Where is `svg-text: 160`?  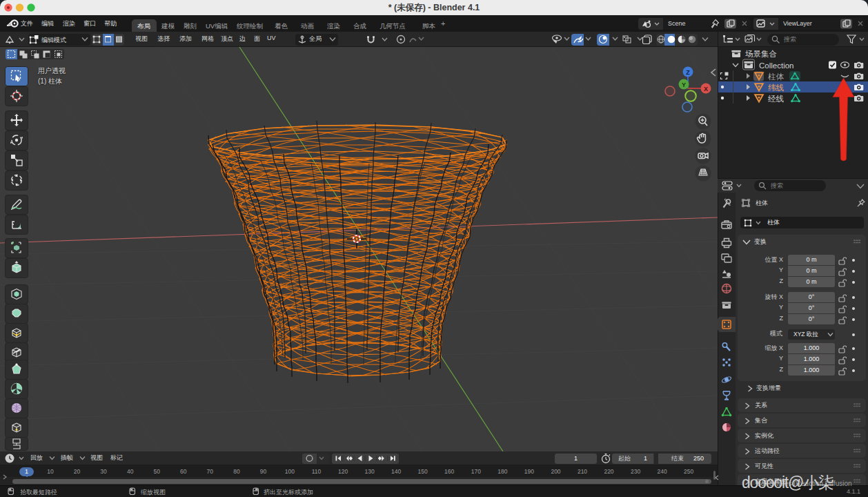 svg-text: 160 is located at coordinates (449, 471).